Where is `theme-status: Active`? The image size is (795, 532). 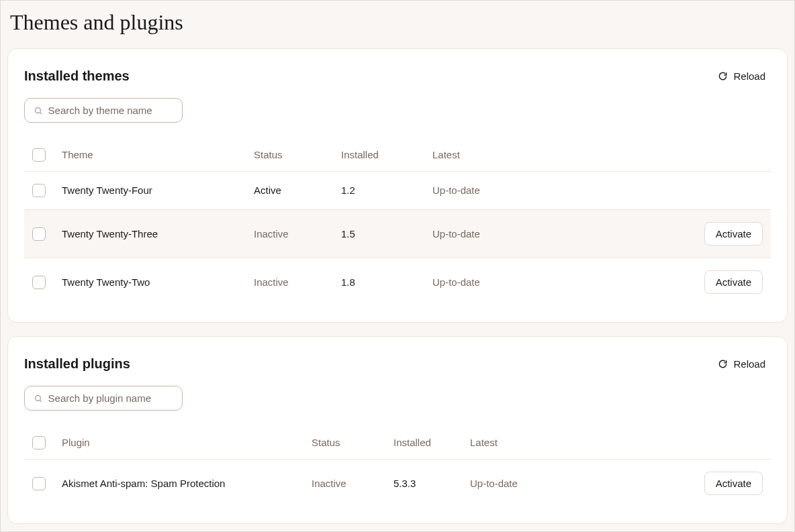
theme-status: Active is located at coordinates (267, 191).